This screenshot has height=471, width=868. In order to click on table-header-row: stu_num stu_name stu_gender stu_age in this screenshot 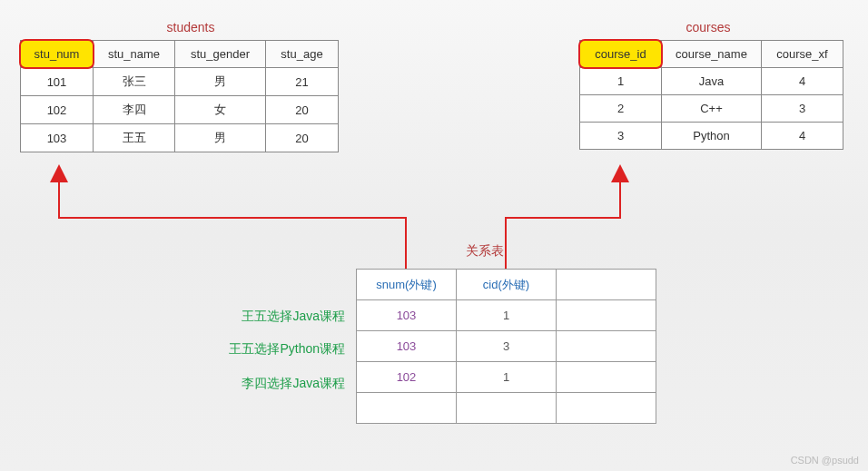, I will do `click(180, 54)`.